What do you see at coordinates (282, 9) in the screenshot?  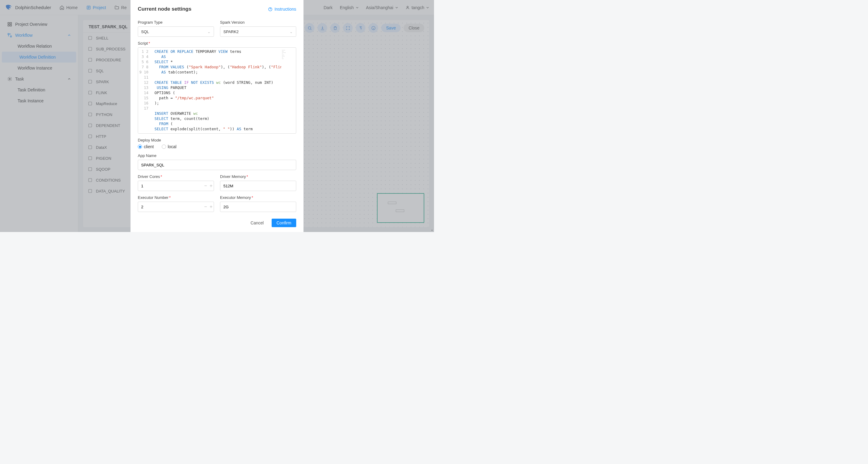 I see `instructions-link: Instructions` at bounding box center [282, 9].